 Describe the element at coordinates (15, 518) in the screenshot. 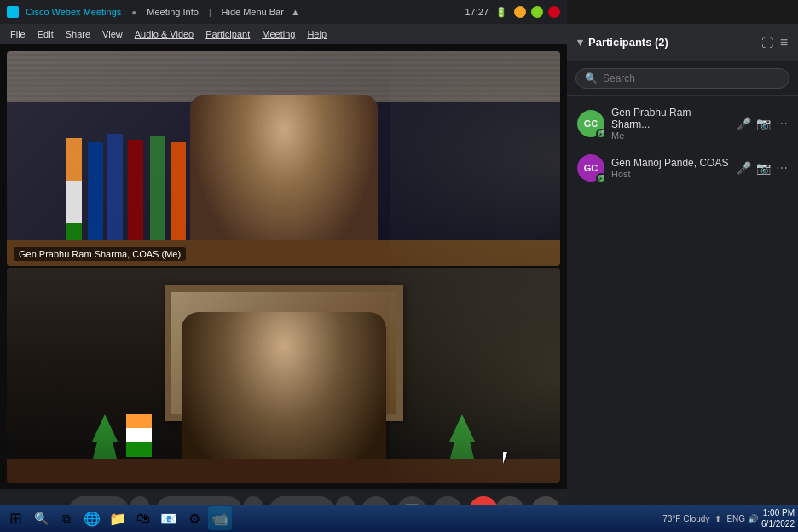

I see `start-button: ⊞` at that location.